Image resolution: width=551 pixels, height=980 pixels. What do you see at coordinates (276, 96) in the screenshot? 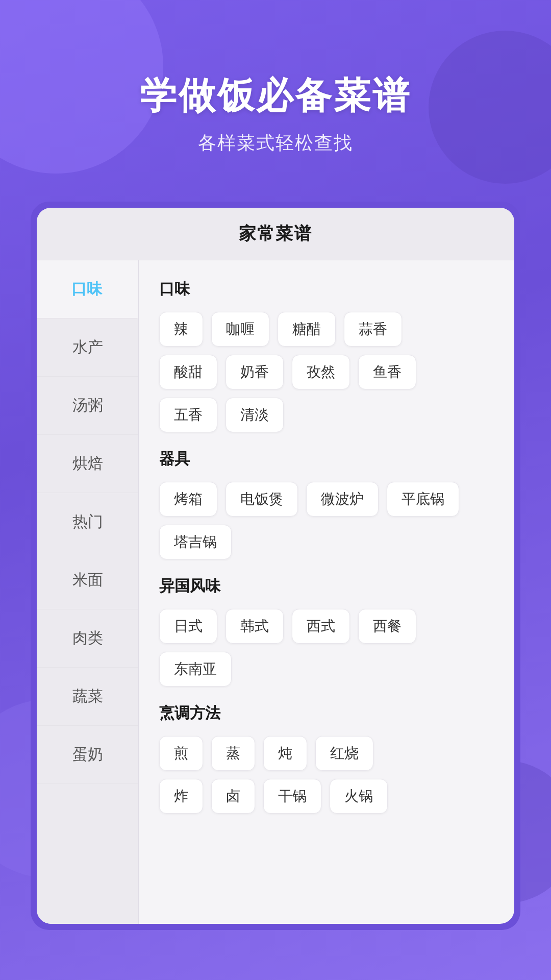
I see `app-title: 学做饭必备菜谱` at bounding box center [276, 96].